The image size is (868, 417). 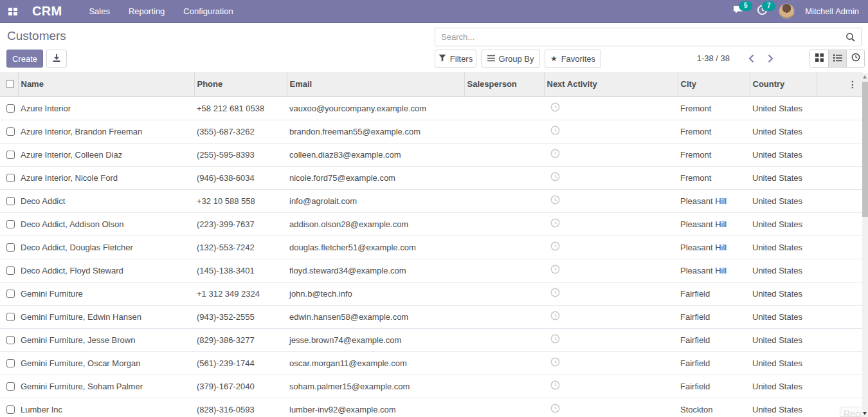 What do you see at coordinates (431, 131) in the screenshot?
I see `table-row: Azure Interior, Brandon Freeman (355)-68…` at bounding box center [431, 131].